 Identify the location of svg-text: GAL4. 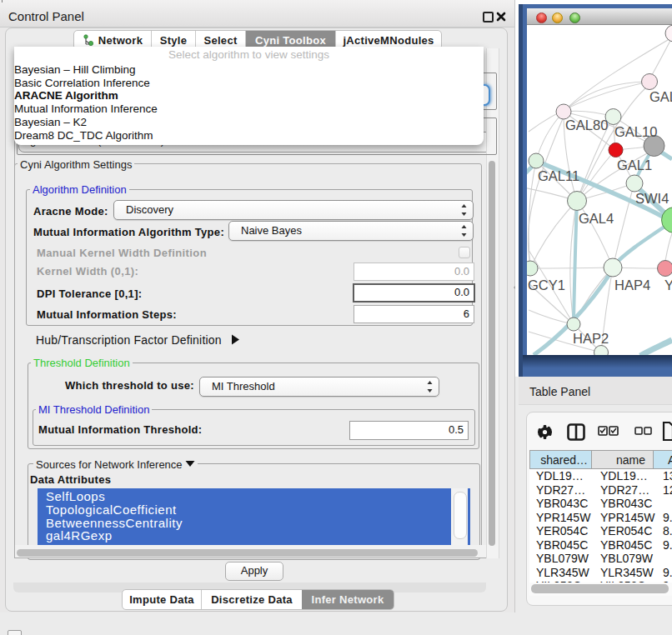
(596, 218).